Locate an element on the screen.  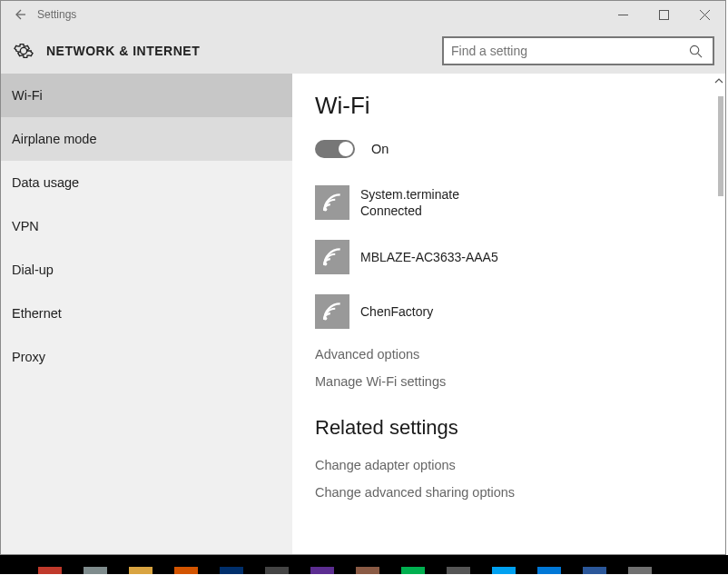
close-button is located at coordinates (704, 15).